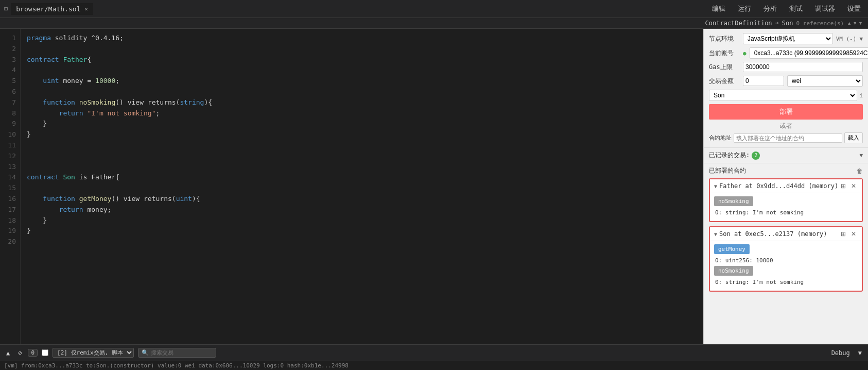 This screenshot has width=868, height=370. Describe the element at coordinates (786, 112) in the screenshot. I see `deploy-btn: 部署` at that location.